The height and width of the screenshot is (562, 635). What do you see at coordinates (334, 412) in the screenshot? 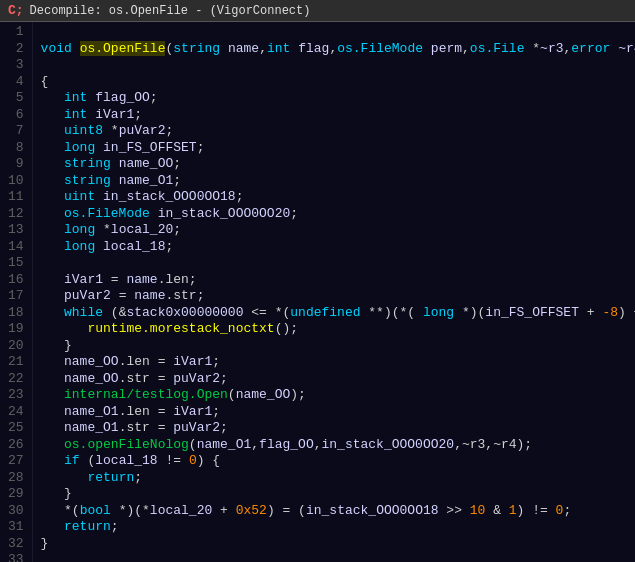
I see `code-line: name_O1.len = iVar1;` at bounding box center [334, 412].